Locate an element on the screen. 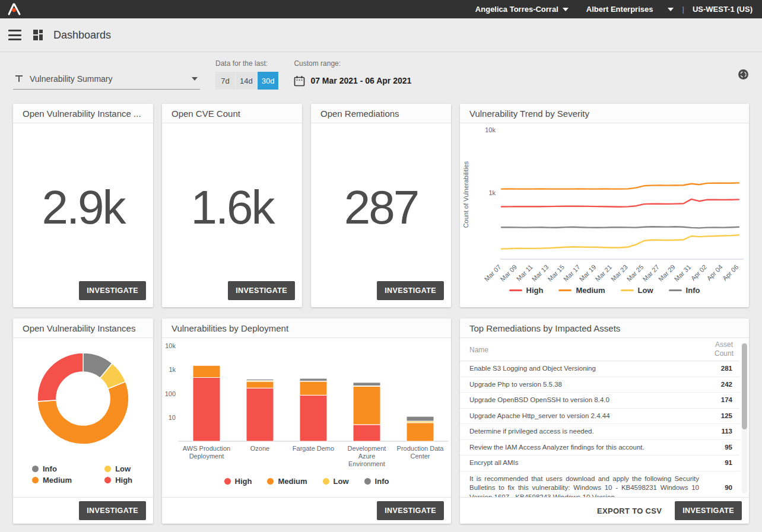  table-row: It is recommended that users download an… is located at coordinates (599, 484).